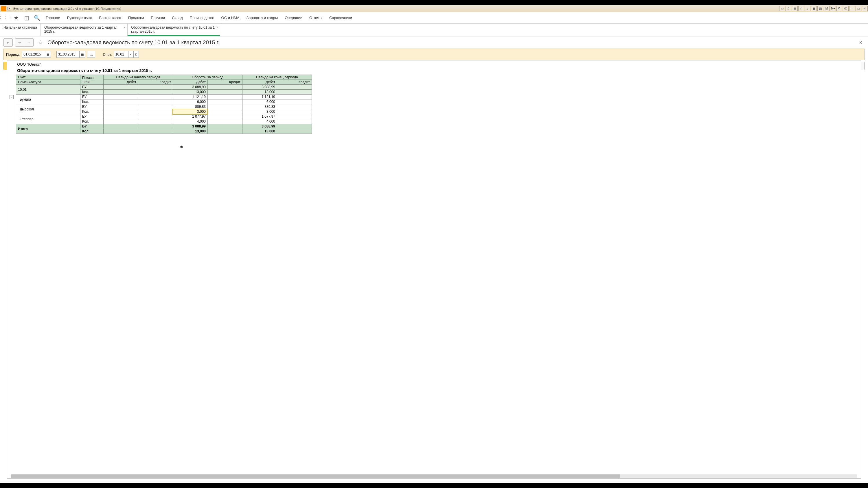 This screenshot has width=868, height=488. What do you see at coordinates (84, 30) in the screenshot?
I see `tab-turnover-balance: Оборотно-сальдовая ведомость за 1 кварта…` at bounding box center [84, 30].